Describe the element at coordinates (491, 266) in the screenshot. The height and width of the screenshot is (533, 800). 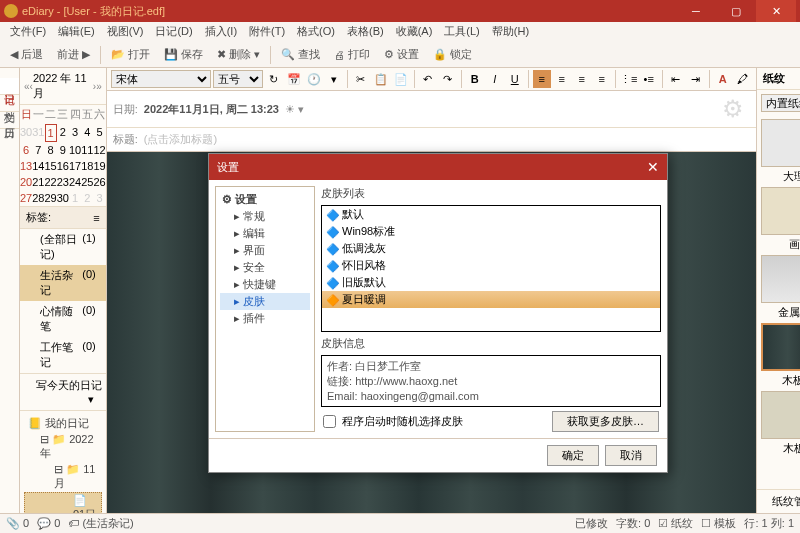
I see `skin-retro: 🔷怀旧风格` at that location.